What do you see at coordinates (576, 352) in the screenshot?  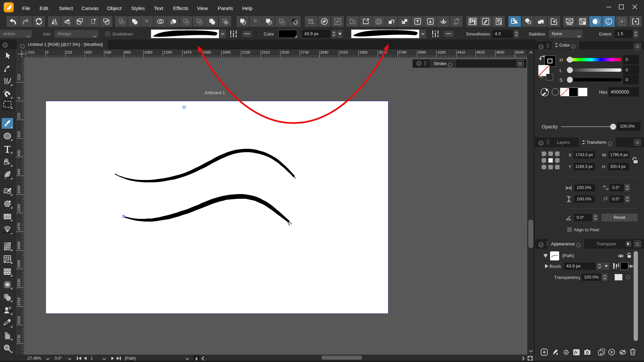 I see `svg-text: fx` at bounding box center [576, 352].